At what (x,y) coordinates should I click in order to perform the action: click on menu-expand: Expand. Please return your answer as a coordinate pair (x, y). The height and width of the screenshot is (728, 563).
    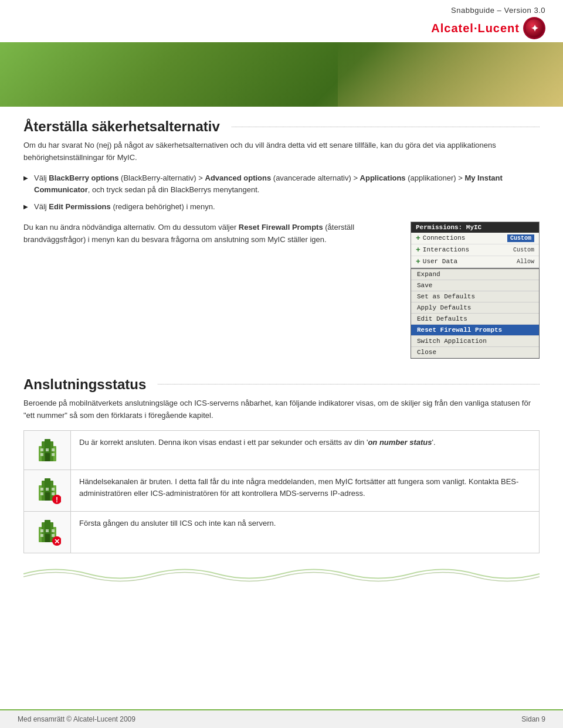
    Looking at the image, I should click on (475, 274).